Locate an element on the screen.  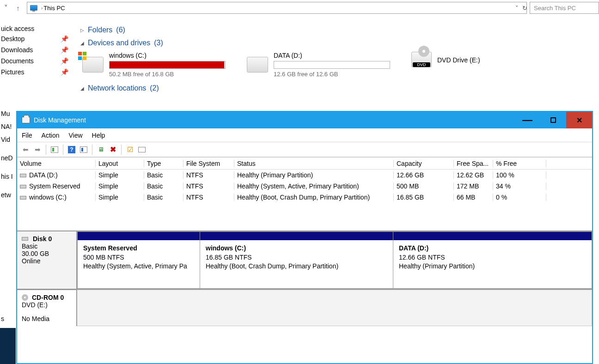
help-icon: ? is located at coordinates (72, 150).